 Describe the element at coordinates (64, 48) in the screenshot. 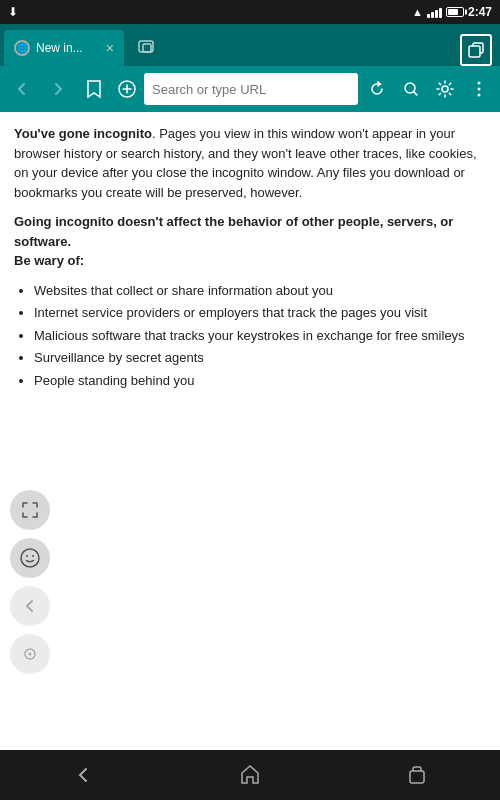

I see `active-tab: 🌐 New in... ×` at that location.